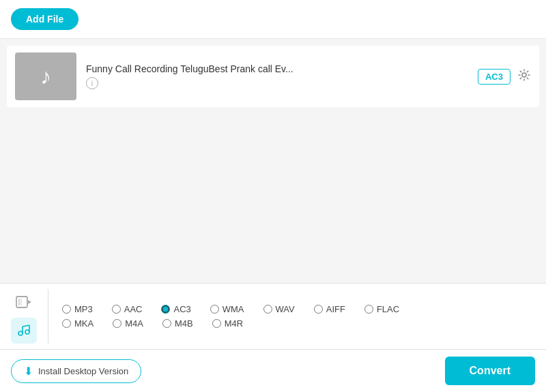 The image size is (546, 392). What do you see at coordinates (504, 76) in the screenshot?
I see `file-actions: AC3` at bounding box center [504, 76].